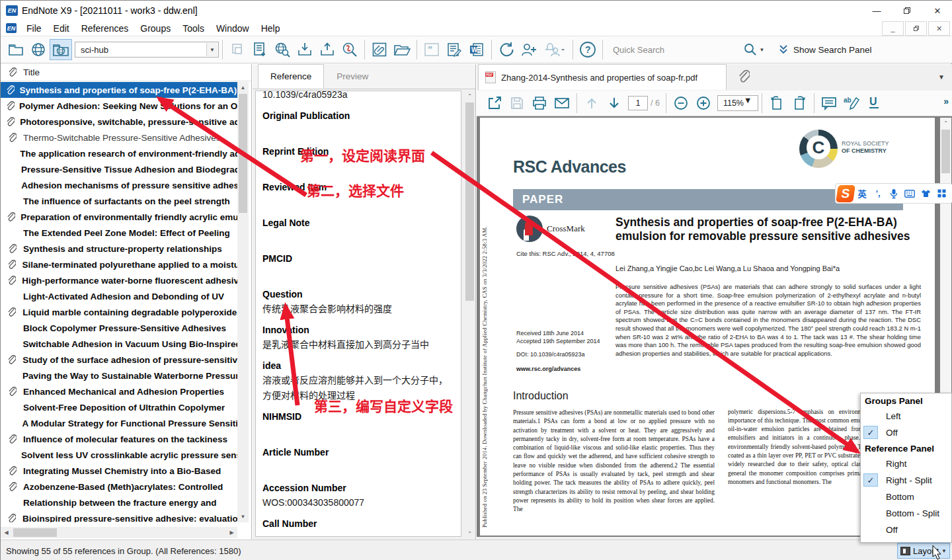  Describe the element at coordinates (119, 185) in the screenshot. I see `list-item: Adhesion mechanisms of pressure sensitiv…` at that location.